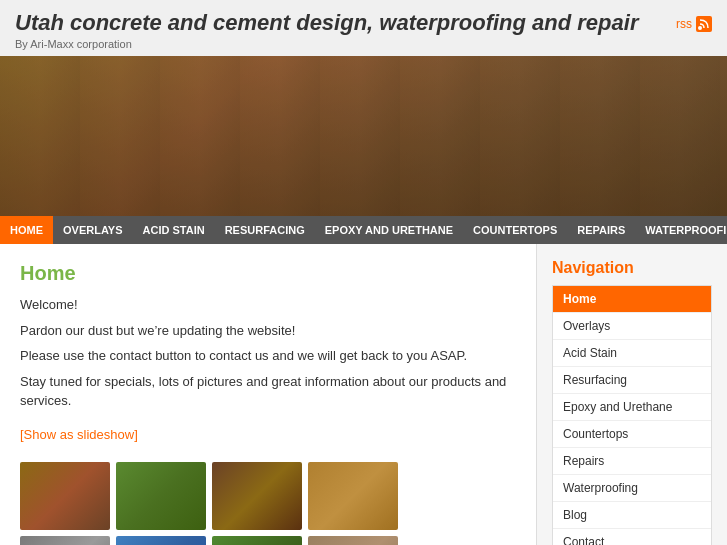 The width and height of the screenshot is (727, 545). What do you see at coordinates (174, 230) in the screenshot?
I see `nav-item-acid-stain: ACID STAIN` at bounding box center [174, 230].